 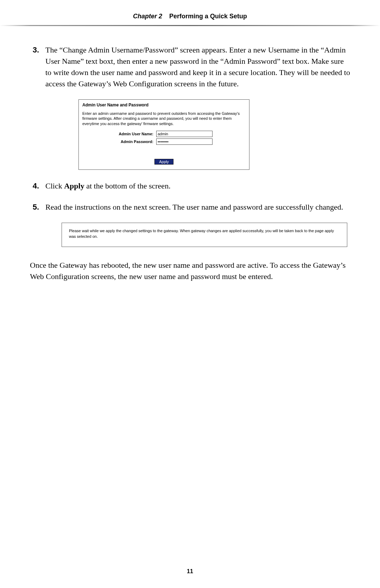 What do you see at coordinates (164, 162) in the screenshot?
I see `apply-button: Apply` at bounding box center [164, 162].